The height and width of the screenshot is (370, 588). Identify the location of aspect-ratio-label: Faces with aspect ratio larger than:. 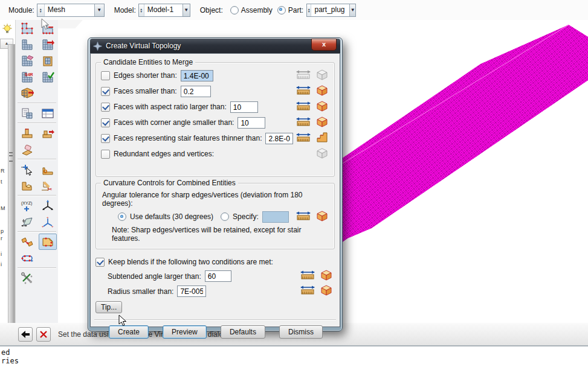
(170, 107).